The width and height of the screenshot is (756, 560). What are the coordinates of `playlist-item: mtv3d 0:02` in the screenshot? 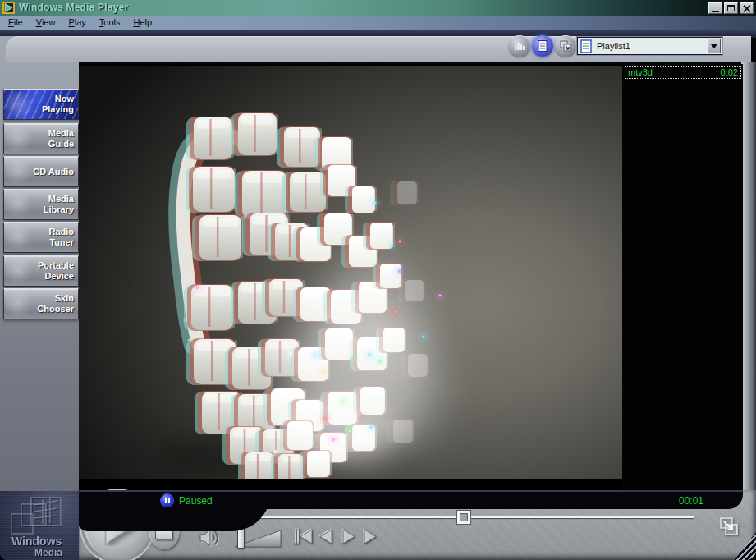 It's located at (683, 72).